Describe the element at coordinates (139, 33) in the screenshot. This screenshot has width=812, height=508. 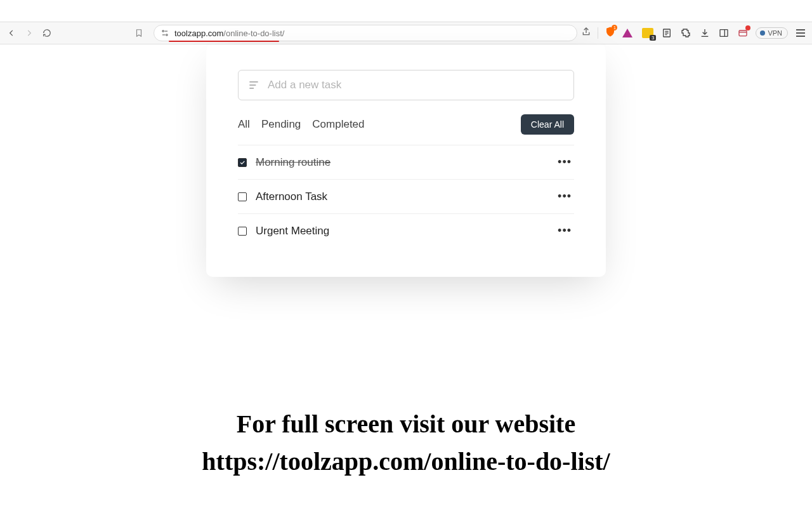
I see `bookmark-icon` at that location.